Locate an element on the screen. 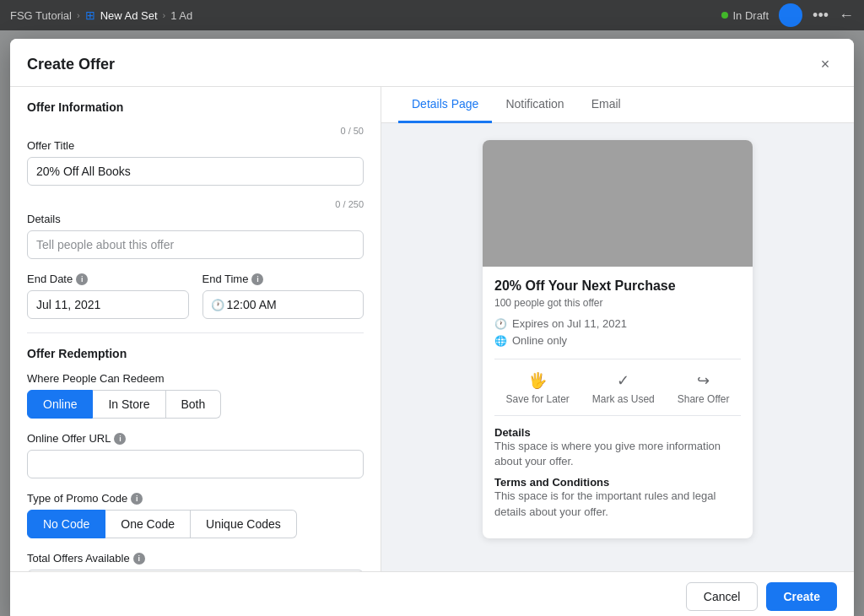 The width and height of the screenshot is (864, 616). tab-notification: Notification is located at coordinates (535, 105).